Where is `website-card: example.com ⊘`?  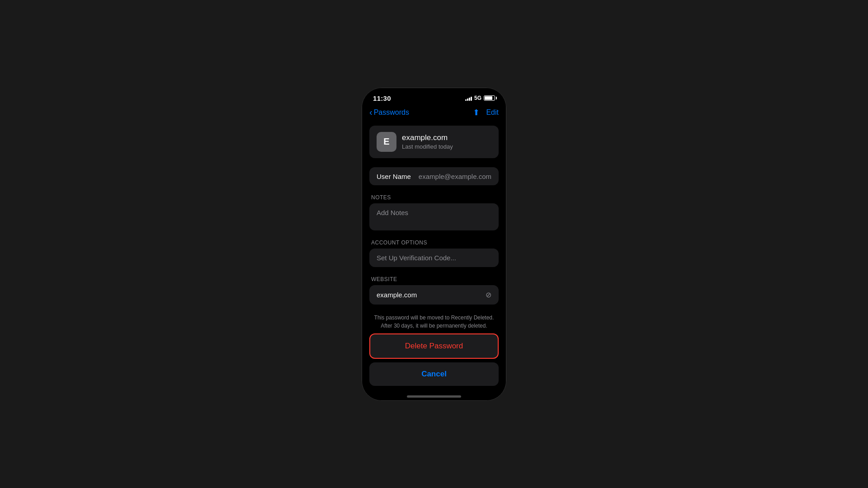
website-card: example.com ⊘ is located at coordinates (434, 295).